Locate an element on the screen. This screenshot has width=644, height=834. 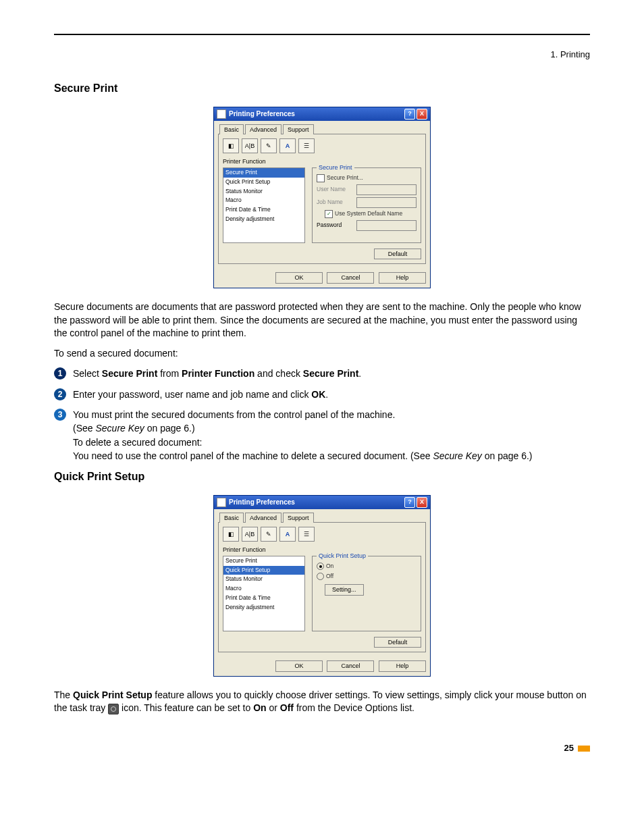
group-title: Quick Print Setup is located at coordinates (342, 556).